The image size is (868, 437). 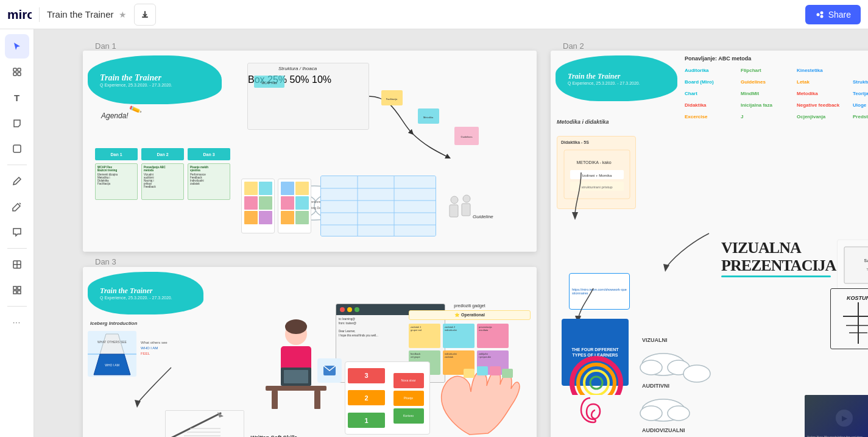 What do you see at coordinates (163, 182) in the screenshot?
I see `schedule-col2: Ponavljanje ABCmetoda VizualniauditivniN…` at bounding box center [163, 182].